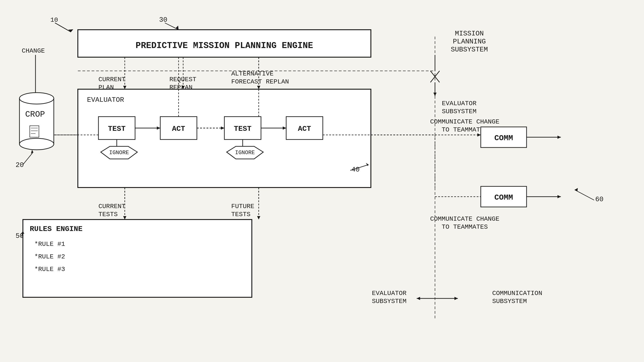 The height and width of the screenshot is (362, 644). Describe the element at coordinates (33, 51) in the screenshot. I see `change-label: CHANGE` at that location.